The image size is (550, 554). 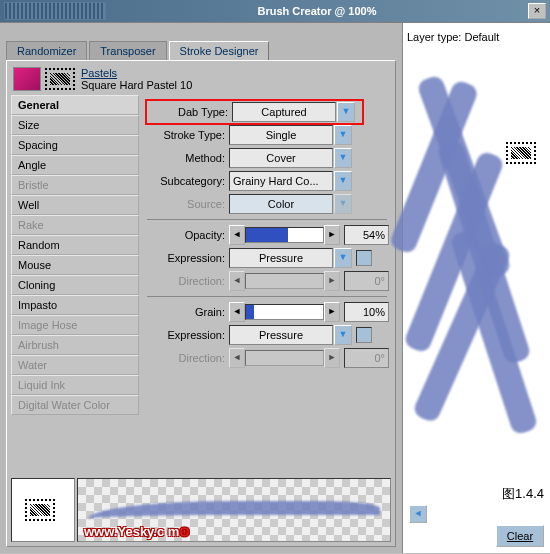 I want to click on watermark: www.Yesky.c m⊙, so click(x=137, y=532).